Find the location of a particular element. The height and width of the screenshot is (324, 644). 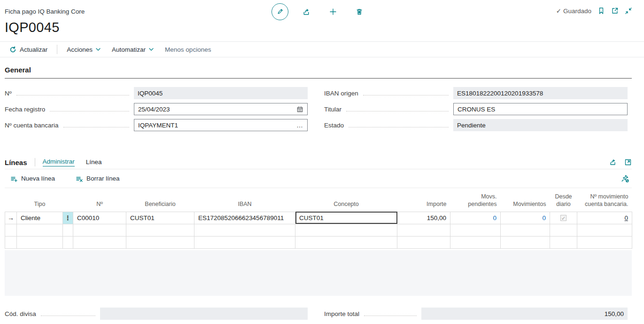

calendar-icon is located at coordinates (300, 109).